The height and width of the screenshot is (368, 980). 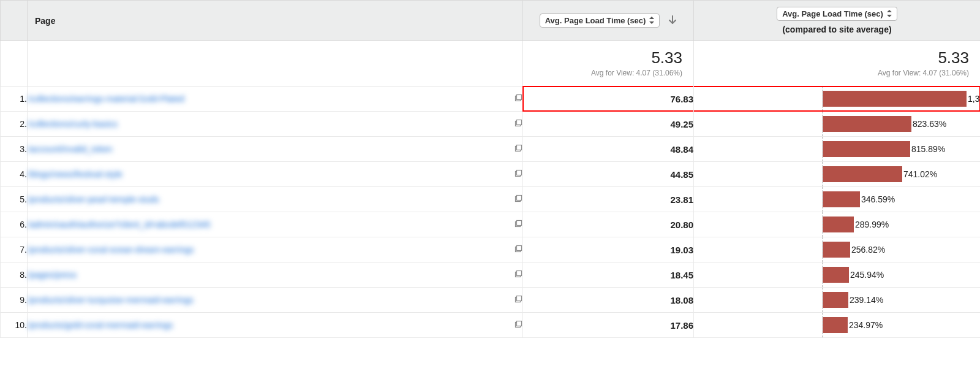 I want to click on page-path-link: /collections/earrings-material:Gold-Plat…, so click(x=106, y=99).